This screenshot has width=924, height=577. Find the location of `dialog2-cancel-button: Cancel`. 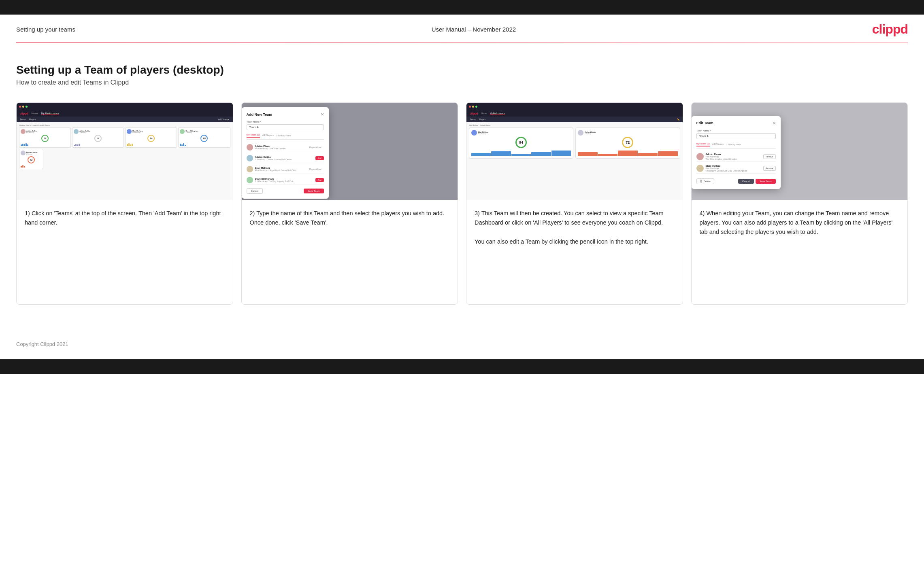

dialog2-cancel-button: Cancel is located at coordinates (255, 191).